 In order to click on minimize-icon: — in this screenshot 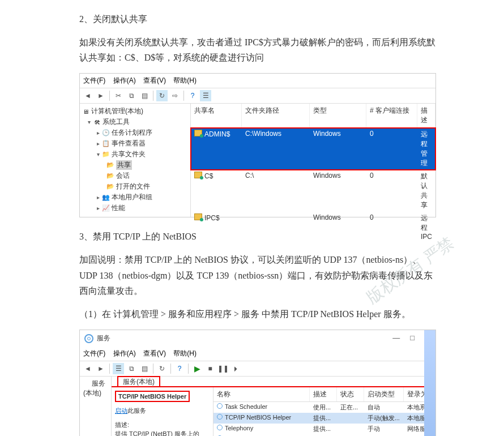, I will do `click(396, 337)`.